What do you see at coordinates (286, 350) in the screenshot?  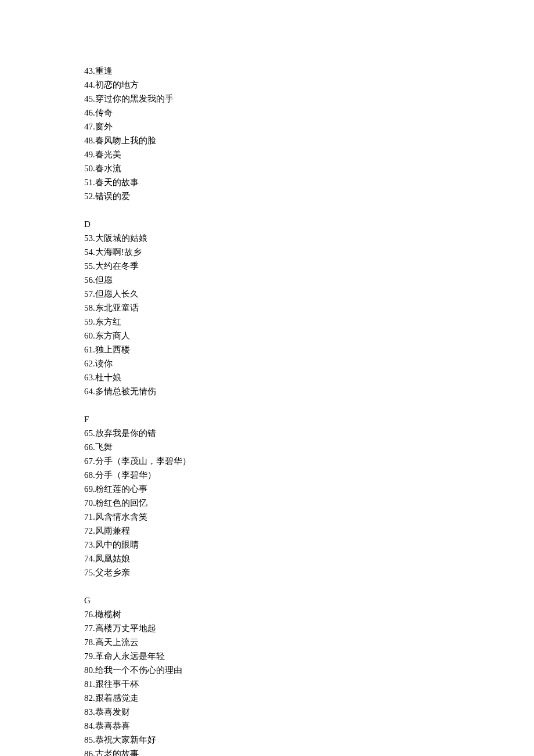 I see `list-item: 61.独上西楼` at bounding box center [286, 350].